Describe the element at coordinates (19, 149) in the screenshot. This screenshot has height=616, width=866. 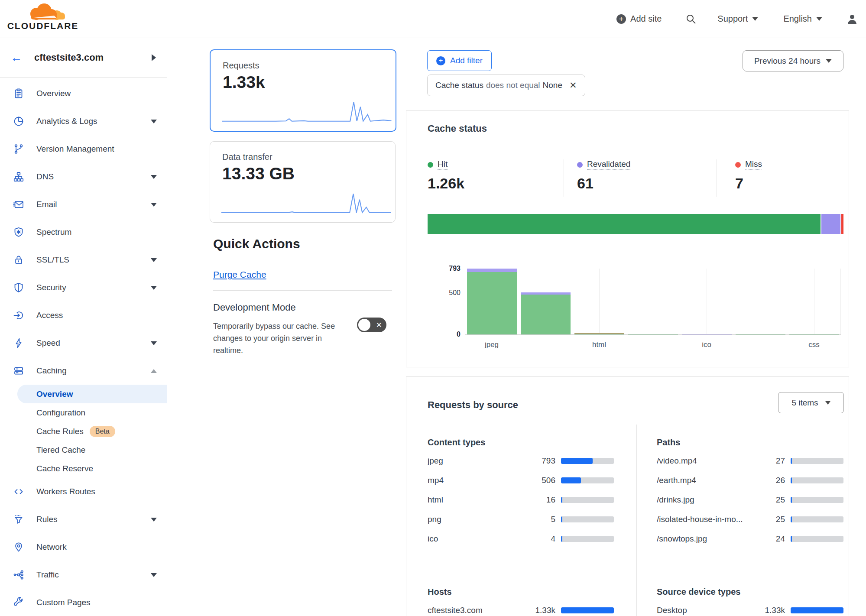
I see `branch-icon` at that location.